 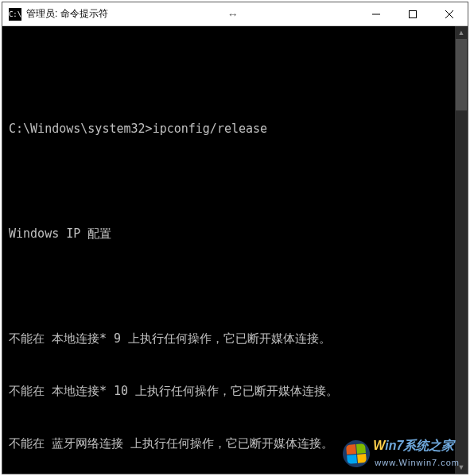 I want to click on scroll-track, so click(x=461, y=250).